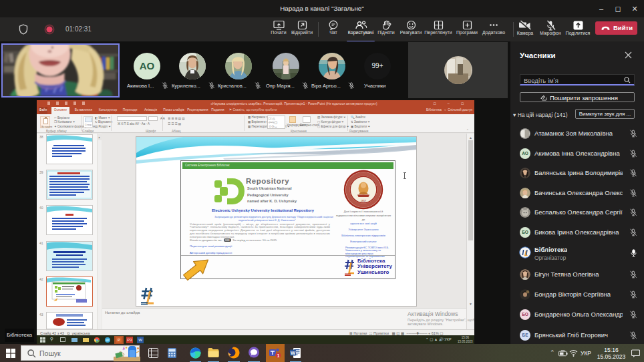 The image size is (644, 362). Describe the element at coordinates (279, 355) in the screenshot. I see `svg-text: 1` at that location.